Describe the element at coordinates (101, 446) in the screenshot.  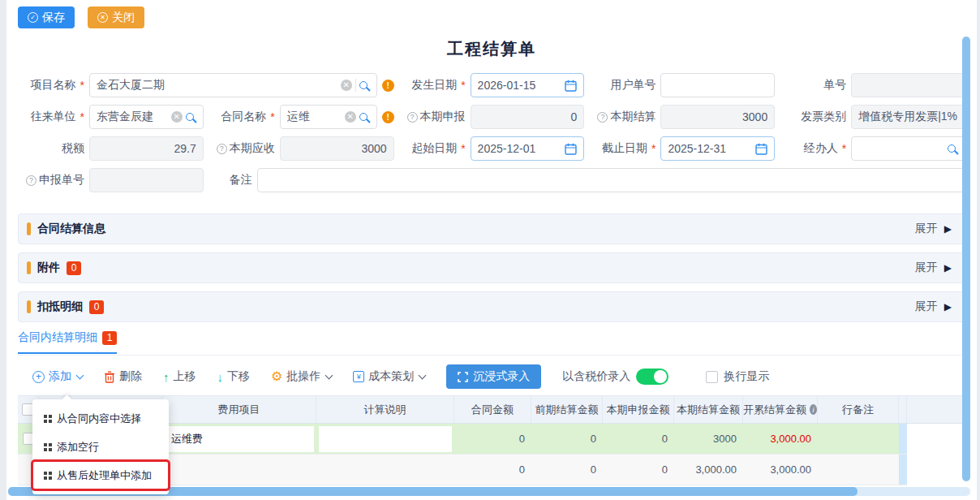
I see `add-dropdown-menu: 从合同内容中选择 添加空行 从售后处理单中添加` at that location.